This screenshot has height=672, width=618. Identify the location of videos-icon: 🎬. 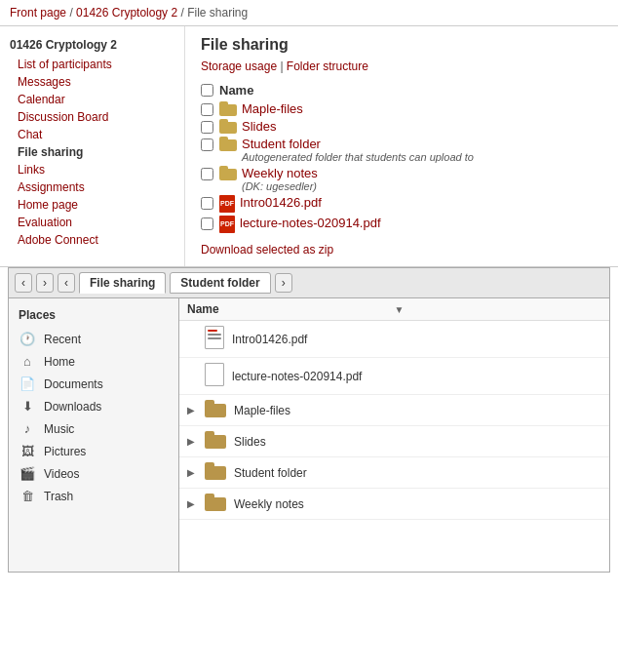
(27, 474).